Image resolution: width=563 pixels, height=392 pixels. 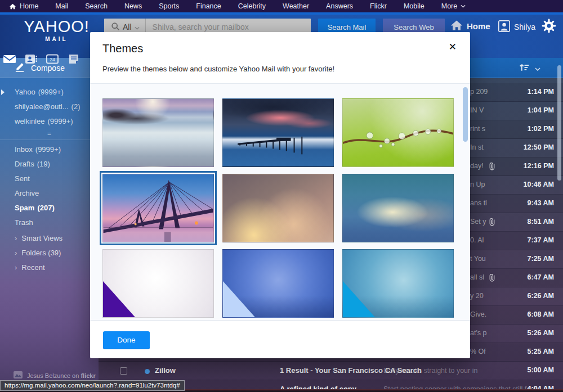 I want to click on email-snippet: rint s, so click(x=477, y=129).